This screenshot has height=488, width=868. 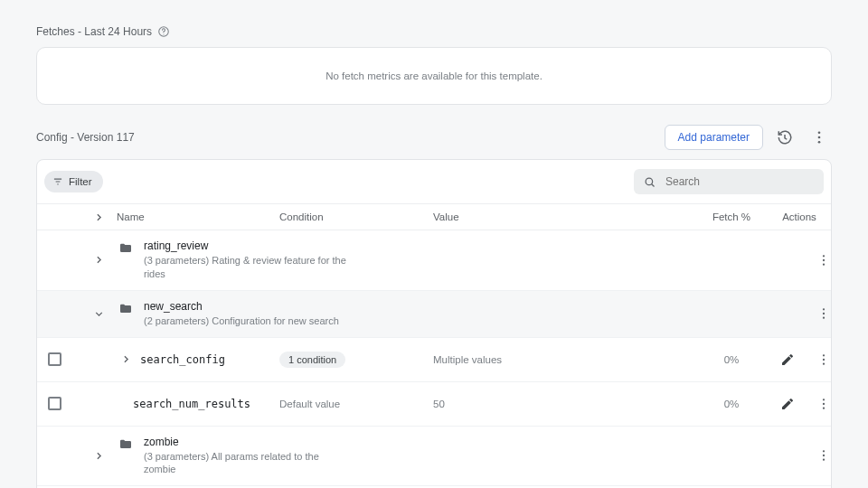 I want to click on expand-all-icon, so click(x=99, y=217).